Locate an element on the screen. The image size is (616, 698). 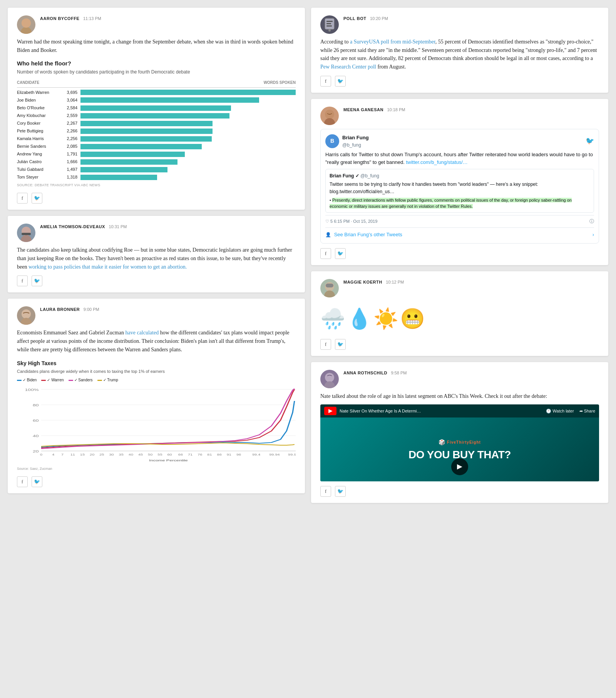
bar-label: Beto O'Rourke is located at coordinates (40, 108).